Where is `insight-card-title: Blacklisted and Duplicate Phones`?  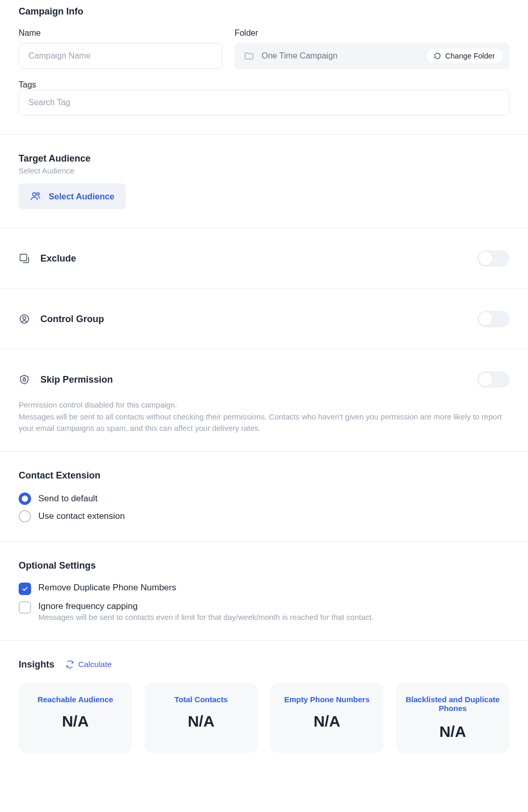 insight-card-title: Blacklisted and Duplicate Phones is located at coordinates (452, 705).